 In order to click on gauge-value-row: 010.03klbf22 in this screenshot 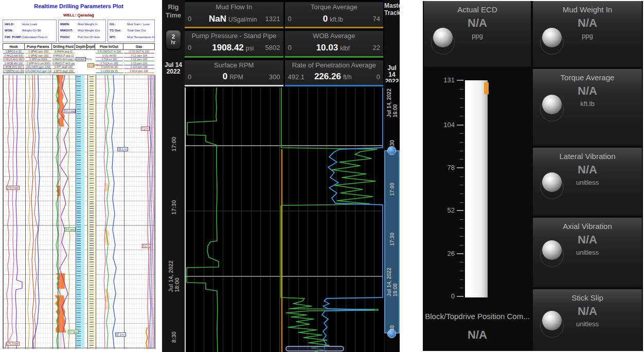, I will do `click(334, 47)`.